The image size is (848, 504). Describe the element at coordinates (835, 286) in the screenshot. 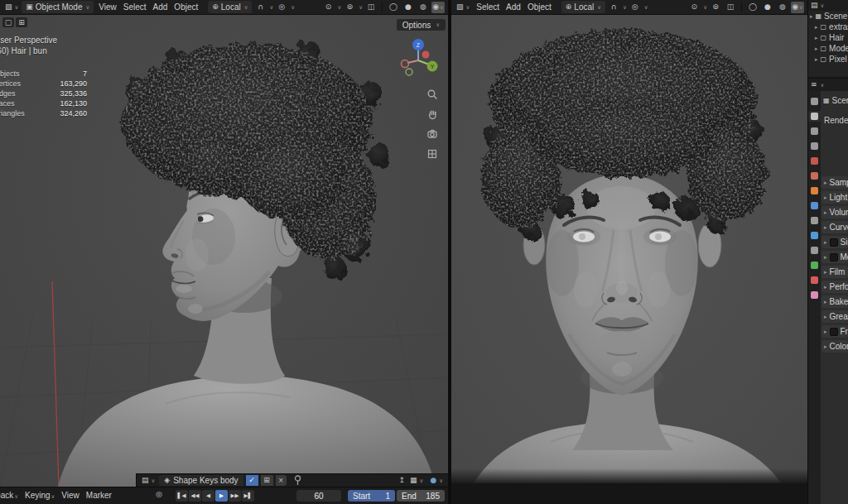

I see `panel-header: ▸ Performance` at that location.